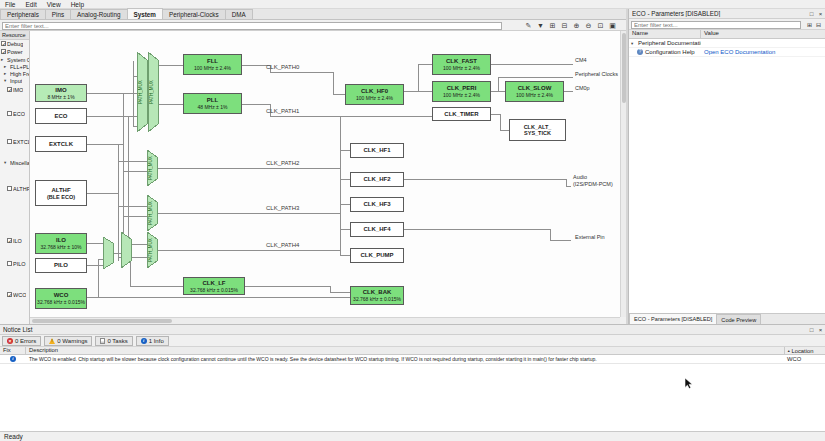 This screenshot has width=825, height=441. What do you see at coordinates (665, 34) in the screenshot?
I see `column-name: Name` at bounding box center [665, 34].